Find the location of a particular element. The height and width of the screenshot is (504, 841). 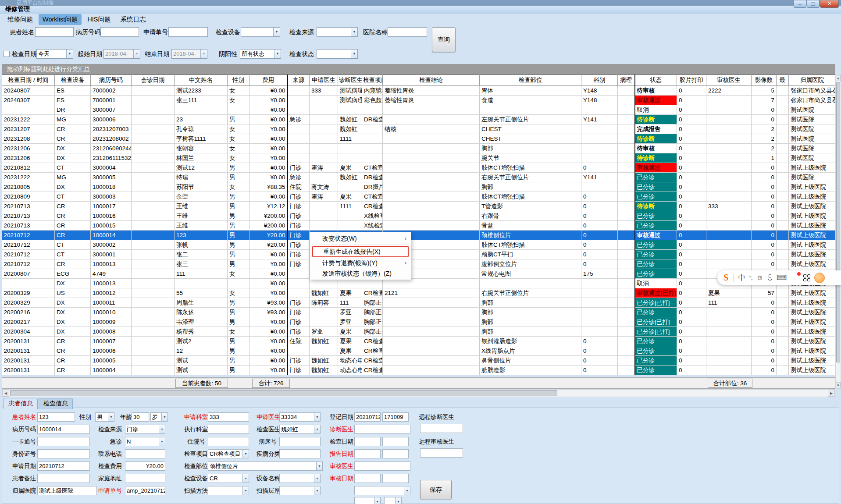

punctuation-icon: °, is located at coordinates (751, 278).